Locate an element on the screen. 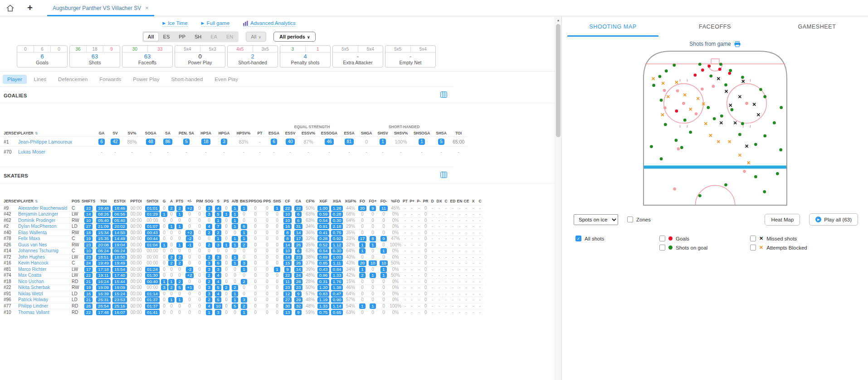  player-name-link: Benjamin Lanzinger is located at coordinates (45, 215).